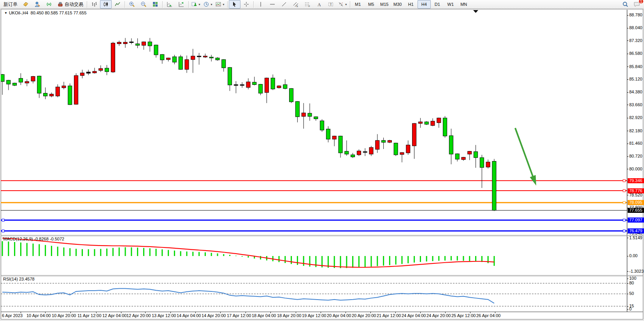  Describe the element at coordinates (6, 13) in the screenshot. I see `collapse-arrow-icon: ▼` at that location.